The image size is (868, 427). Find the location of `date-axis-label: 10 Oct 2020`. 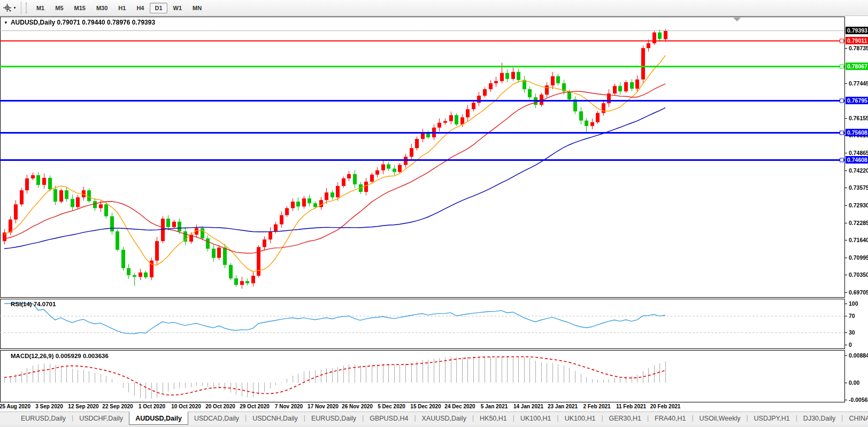

date-axis-label: 10 Oct 2020 is located at coordinates (186, 406).